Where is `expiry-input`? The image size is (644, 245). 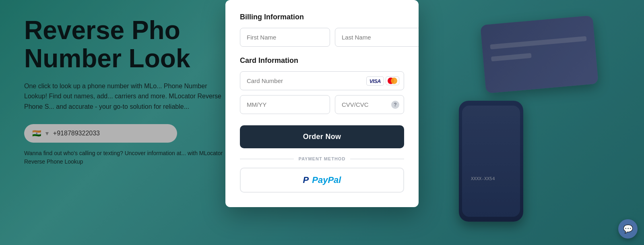
expiry-input is located at coordinates (285, 105).